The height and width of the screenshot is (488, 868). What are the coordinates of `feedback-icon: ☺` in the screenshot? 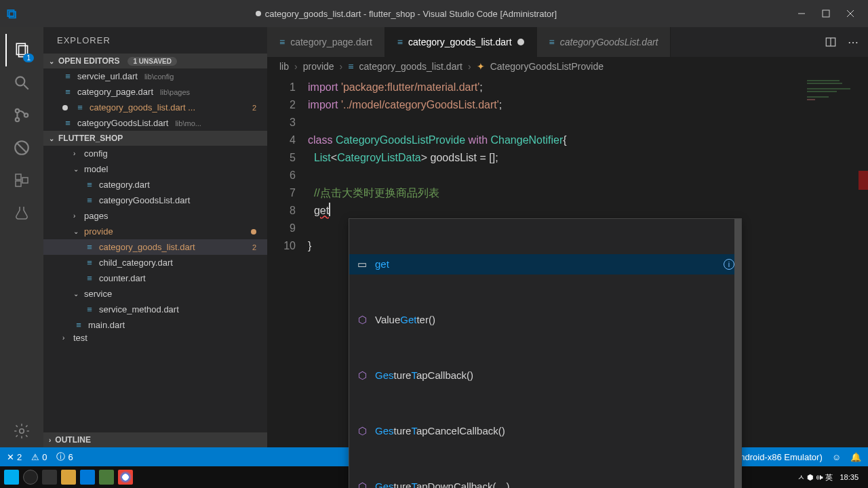 It's located at (837, 457).